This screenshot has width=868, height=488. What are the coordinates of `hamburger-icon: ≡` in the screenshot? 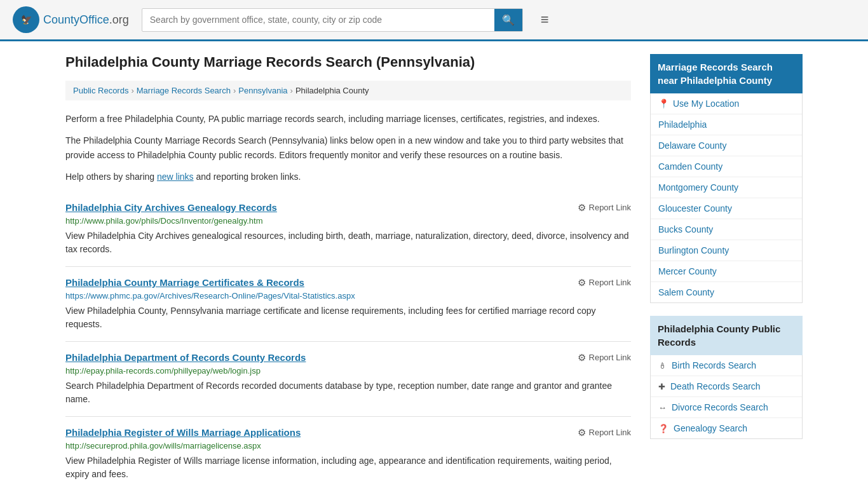 It's located at (545, 19).